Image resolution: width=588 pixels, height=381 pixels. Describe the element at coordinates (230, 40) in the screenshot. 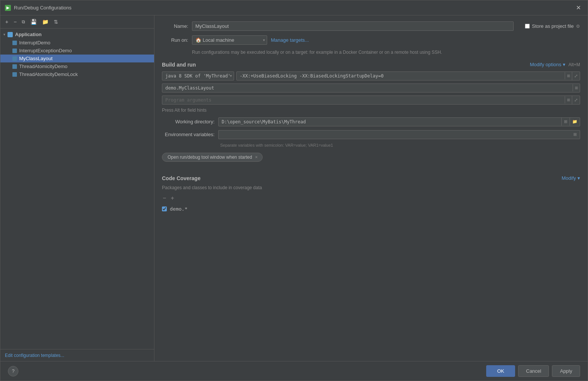

I see `run-on-select-wrap: 🏠 Local machine` at that location.